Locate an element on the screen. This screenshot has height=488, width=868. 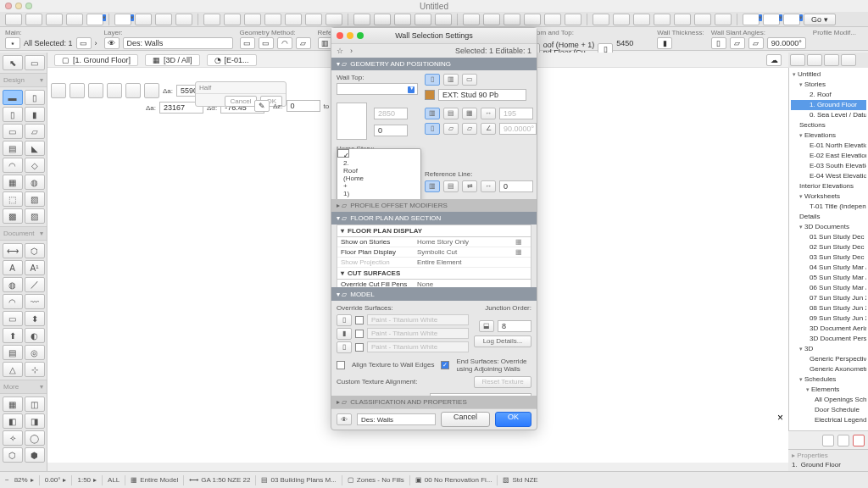
go-button: Go ▾ is located at coordinates (820, 19).